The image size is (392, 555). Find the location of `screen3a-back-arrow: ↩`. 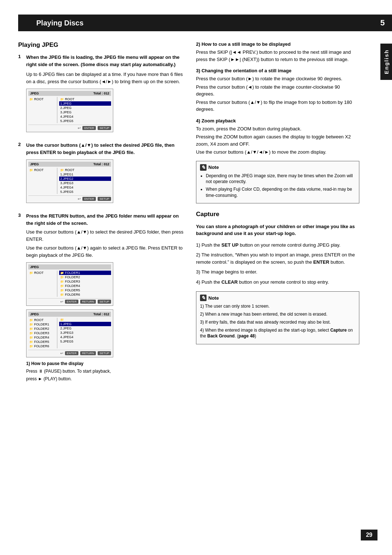

screen3a-back-arrow: ↩ is located at coordinates (62, 301).